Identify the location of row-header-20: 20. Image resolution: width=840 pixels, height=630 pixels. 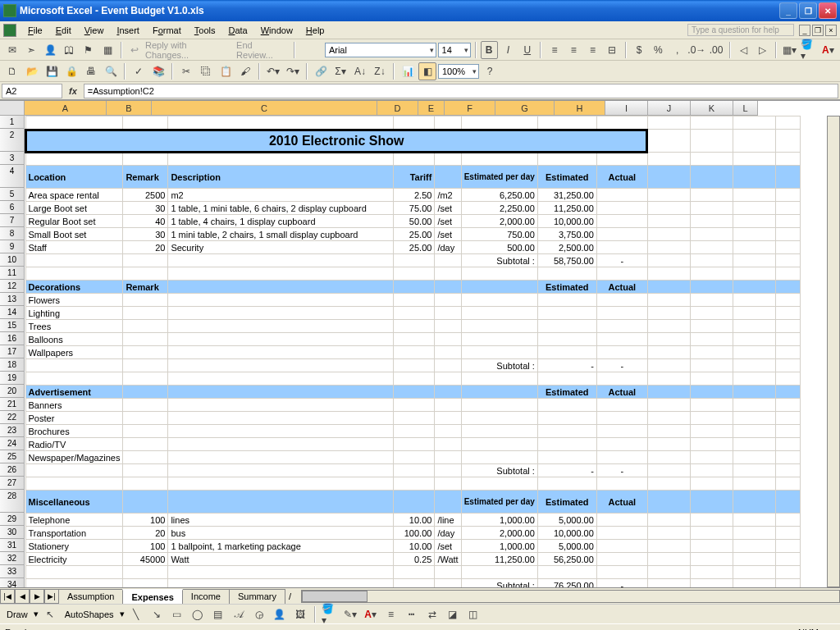
(12, 391).